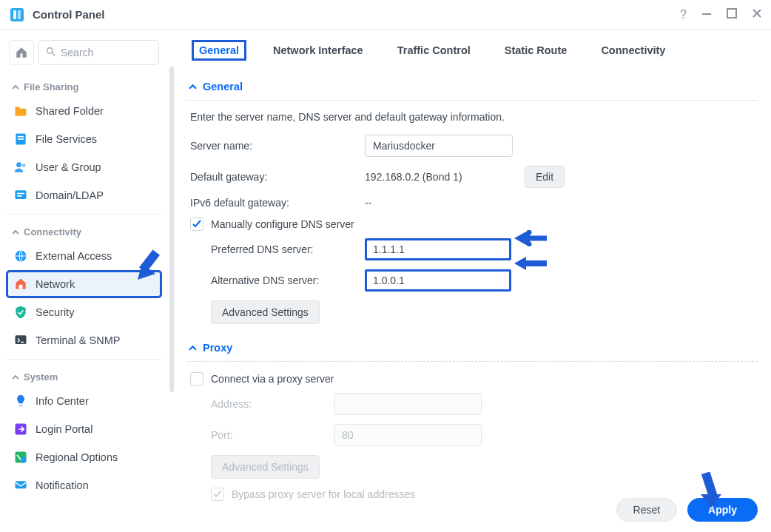  I want to click on sidebar-item-login-portal: Login Portal, so click(84, 429).